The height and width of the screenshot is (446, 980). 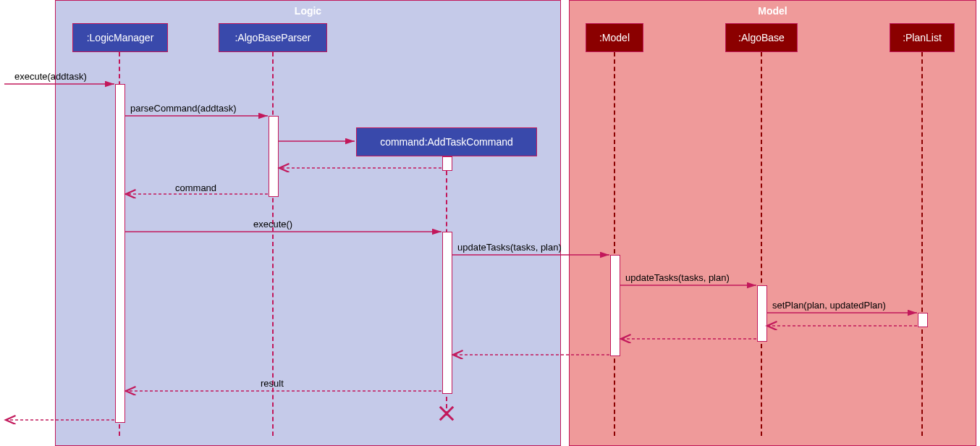 What do you see at coordinates (615, 306) in the screenshot?
I see `activation-model` at bounding box center [615, 306].